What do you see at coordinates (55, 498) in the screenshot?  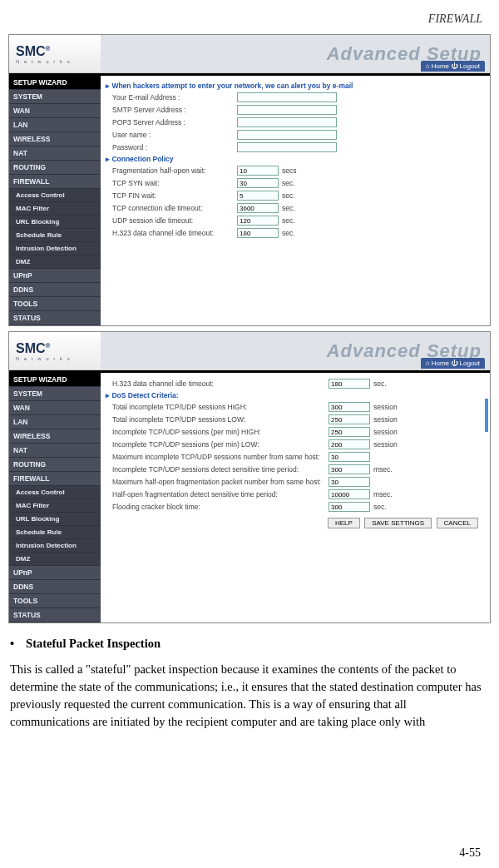 I see `sidebar: SETUP WIZARDSYSTEMWANLANWIRELESSNATROUTI…` at bounding box center [55, 498].